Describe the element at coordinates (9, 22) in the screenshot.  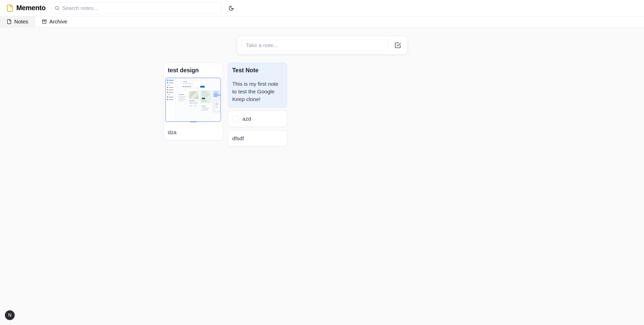
I see `file-icon` at that location.